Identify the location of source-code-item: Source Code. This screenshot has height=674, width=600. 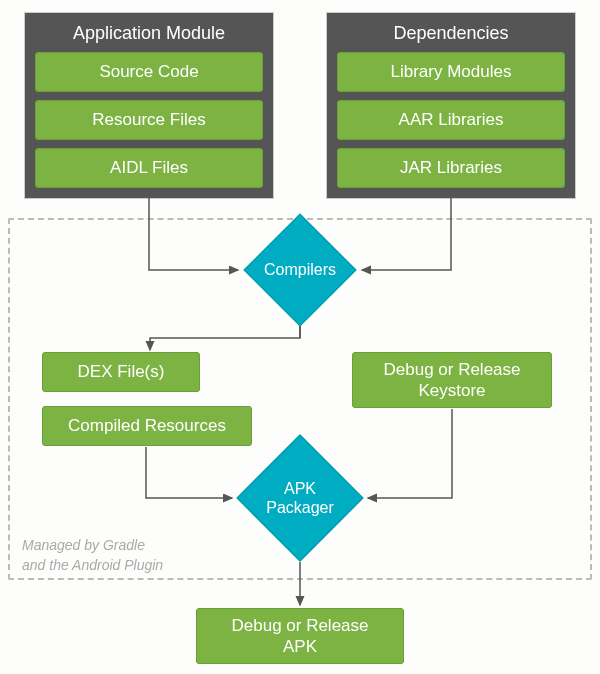
(149, 72).